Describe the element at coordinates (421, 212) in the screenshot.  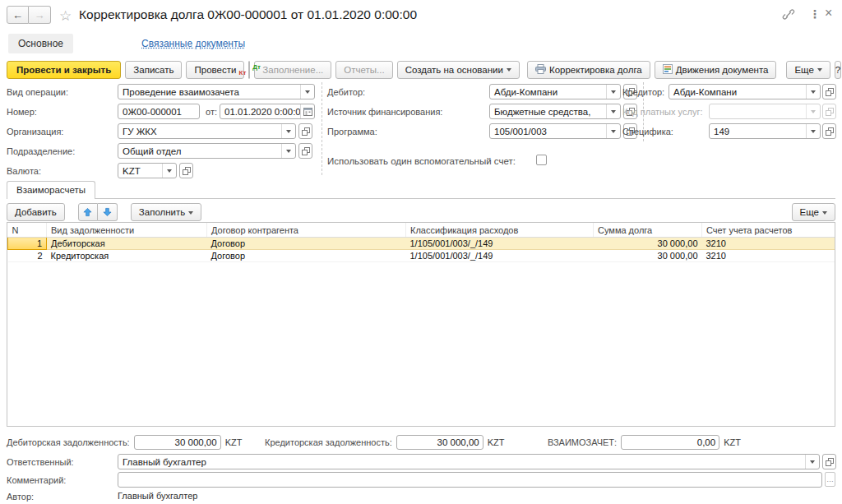
I see `grid-toolbar: Добавить Заполнить Еще` at that location.